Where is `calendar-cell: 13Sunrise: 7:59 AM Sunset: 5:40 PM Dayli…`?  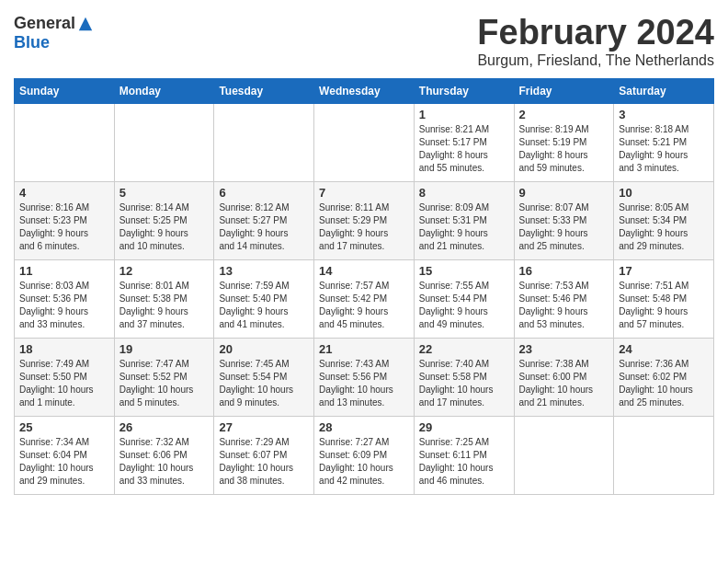 calendar-cell: 13Sunrise: 7:59 AM Sunset: 5:40 PM Dayli… is located at coordinates (265, 298).